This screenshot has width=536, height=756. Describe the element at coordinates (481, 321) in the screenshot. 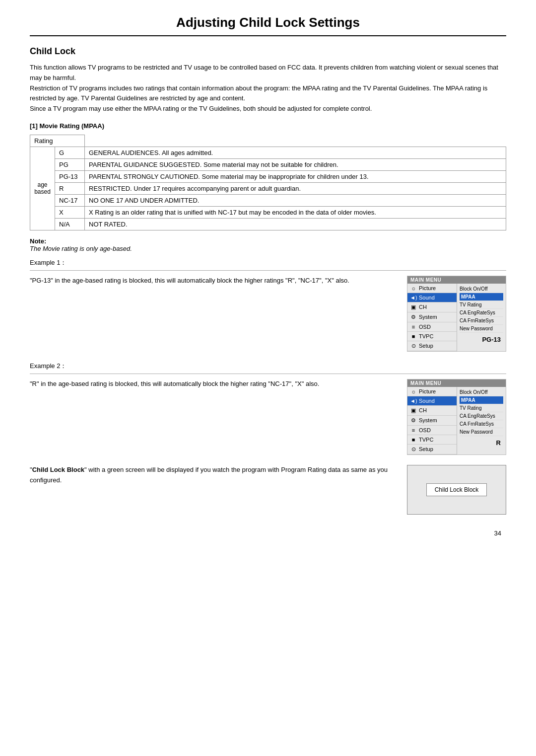

I see `menu1-right-item-4: CA FrnRateSys` at that location.